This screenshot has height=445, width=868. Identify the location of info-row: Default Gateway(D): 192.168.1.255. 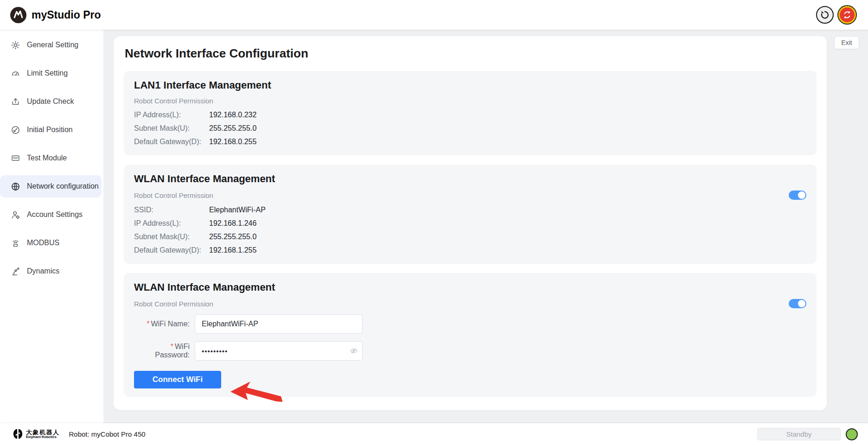
(470, 250).